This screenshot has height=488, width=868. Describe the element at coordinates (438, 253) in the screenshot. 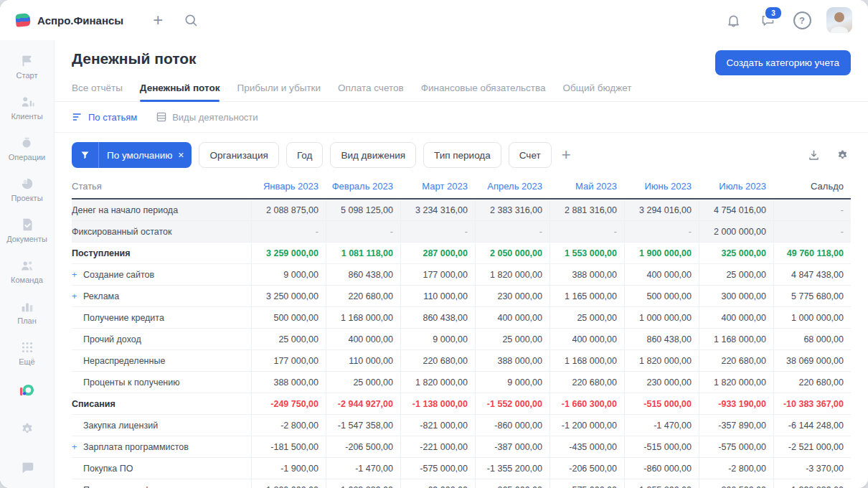

I see `table-cell: 287 000,00` at that location.